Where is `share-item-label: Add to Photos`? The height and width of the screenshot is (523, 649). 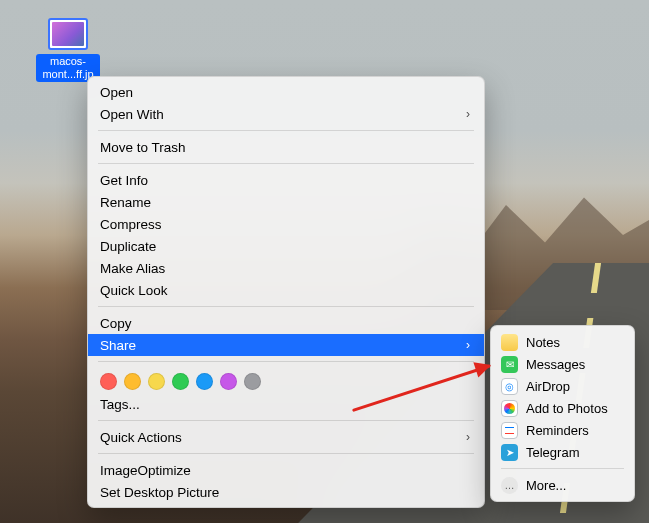 share-item-label: Add to Photos is located at coordinates (567, 408).